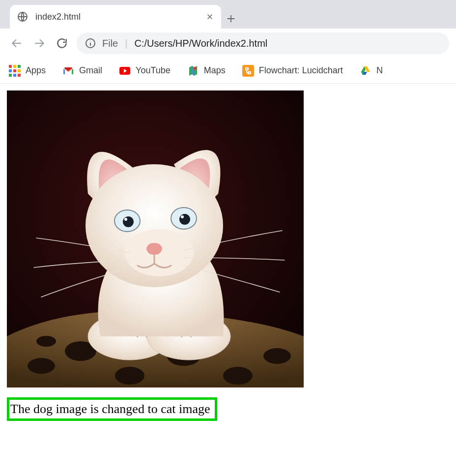 The width and height of the screenshot is (456, 476). What do you see at coordinates (206, 71) in the screenshot?
I see `bookmark-maps: Maps` at bounding box center [206, 71].